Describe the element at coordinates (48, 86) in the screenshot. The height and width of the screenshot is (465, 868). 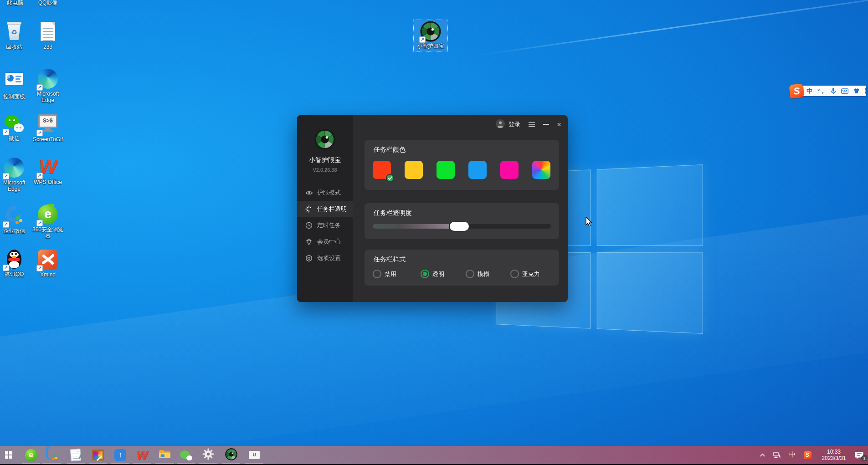
I see `desktop-icon-edge-1: ↗ Microsoft Edge` at that location.